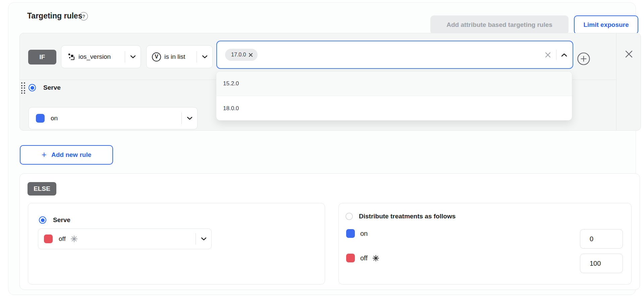 The width and height of the screenshot is (644, 299). Describe the element at coordinates (564, 55) in the screenshot. I see `chevron-up-icon` at that location.